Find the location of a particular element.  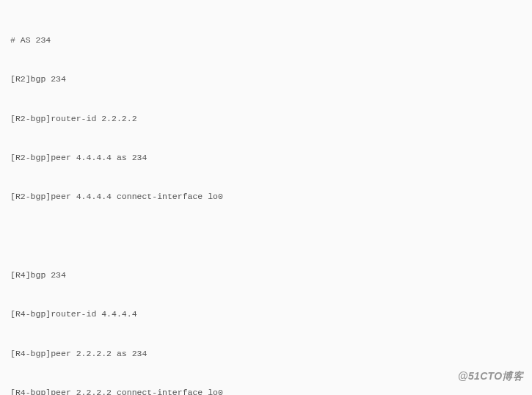

code-line: # AS 234 is located at coordinates (266, 40).